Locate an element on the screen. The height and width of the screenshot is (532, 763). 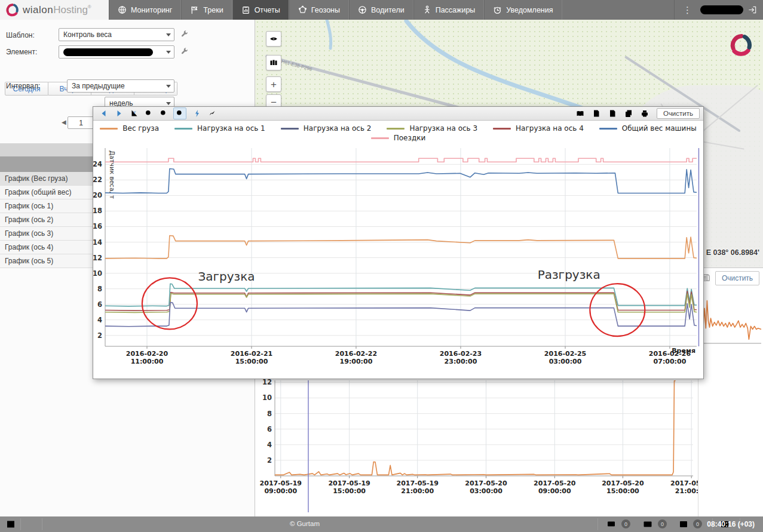
series-Нагрузка на ось 3 is located at coordinates (401, 303).